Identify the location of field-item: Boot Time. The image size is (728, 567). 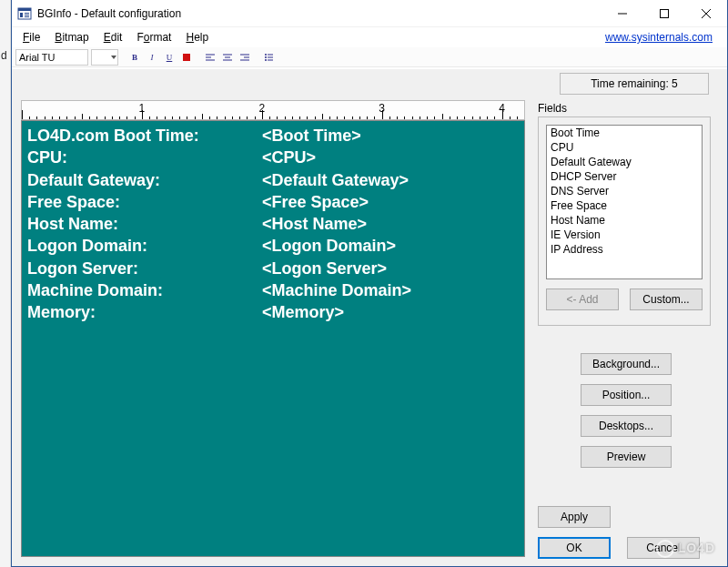
(624, 133).